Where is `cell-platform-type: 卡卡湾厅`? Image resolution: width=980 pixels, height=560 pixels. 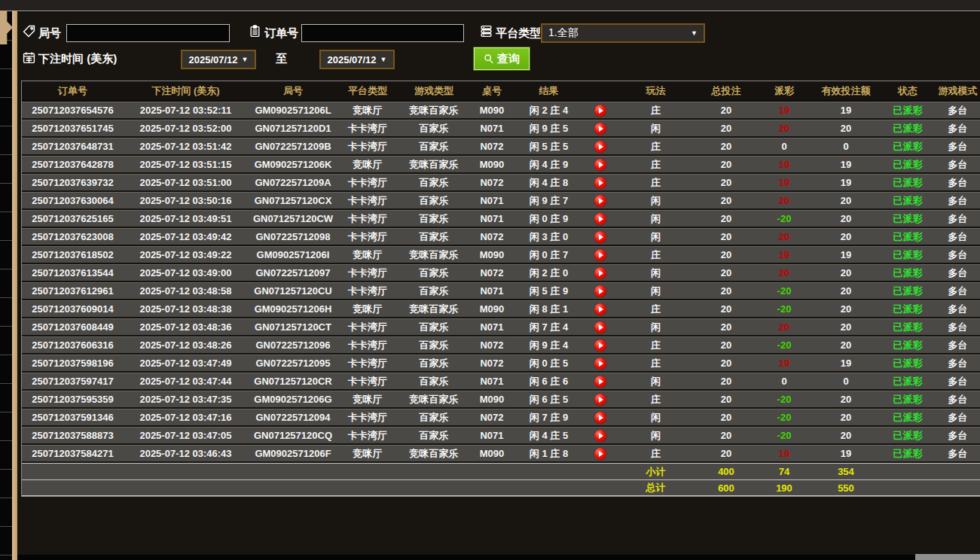
cell-platform-type: 卡卡湾厅 is located at coordinates (368, 364).